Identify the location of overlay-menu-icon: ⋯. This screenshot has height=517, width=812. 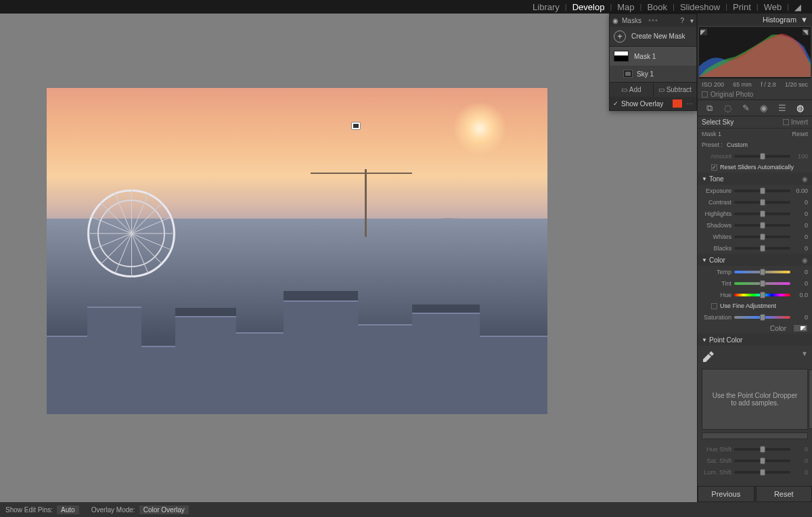
(690, 104).